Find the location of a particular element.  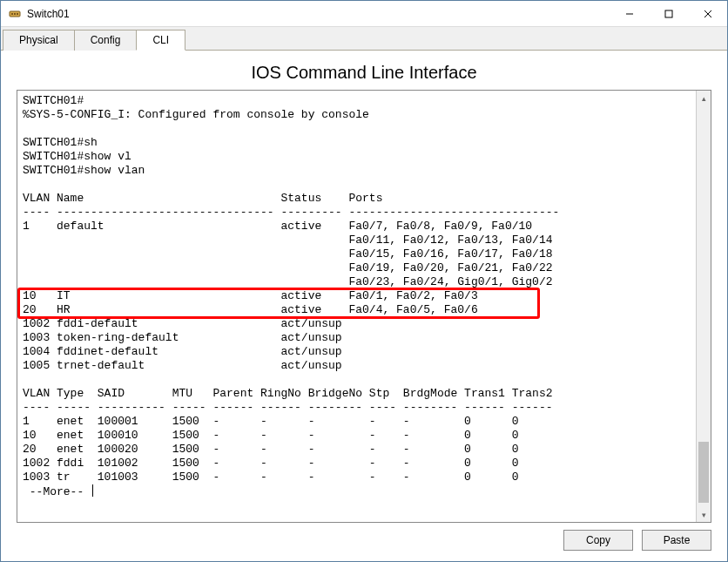

page-title: IOS Command Line Interface is located at coordinates (364, 73).